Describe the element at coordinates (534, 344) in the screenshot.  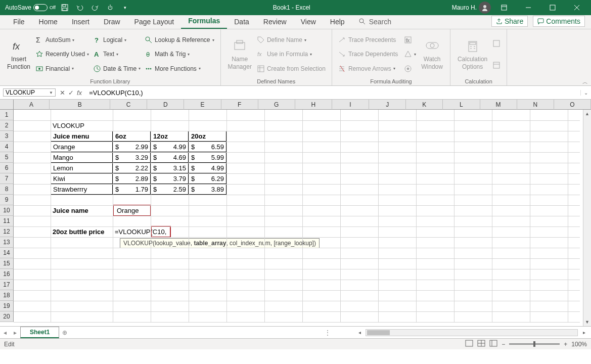
I see `zoom-slider` at that location.